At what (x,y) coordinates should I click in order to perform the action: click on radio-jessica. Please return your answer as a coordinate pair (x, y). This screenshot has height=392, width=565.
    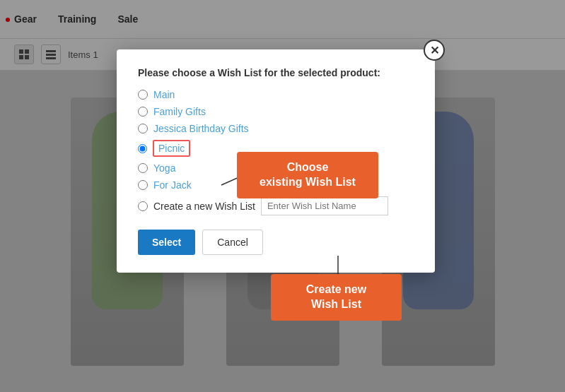
    Looking at the image, I should click on (143, 129).